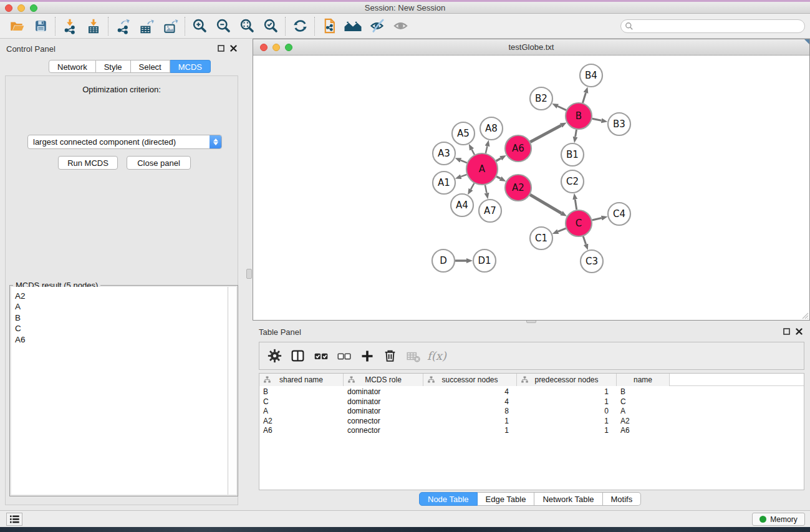  I want to click on graph-edge-a-a3, so click(464, 162).